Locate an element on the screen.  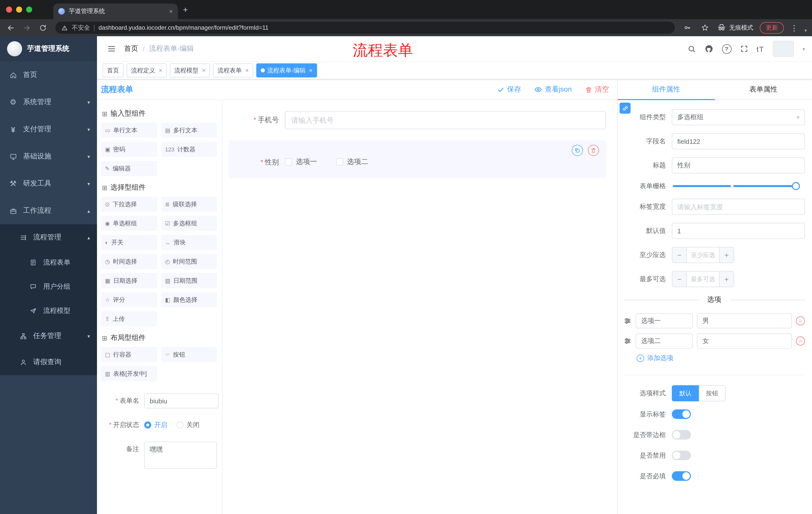
sidebar-item-system: ⚙ 系统管理 ▾ is located at coordinates (49, 102).